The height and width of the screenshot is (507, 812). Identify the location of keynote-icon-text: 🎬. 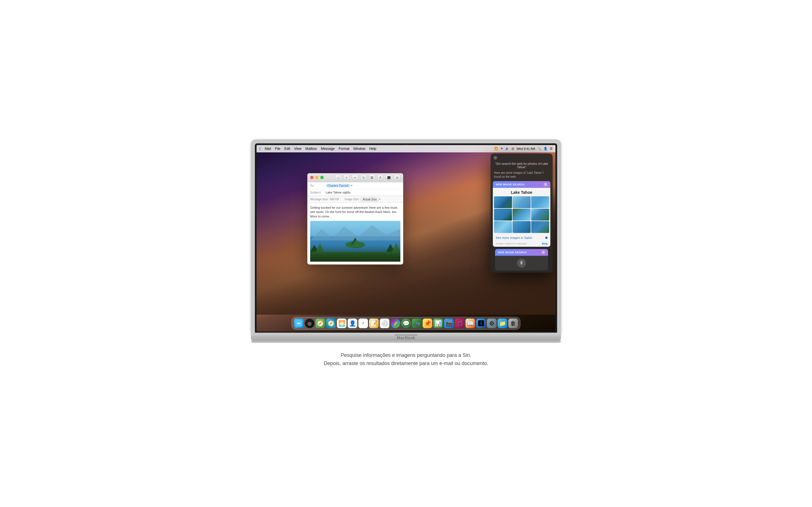
(449, 323).